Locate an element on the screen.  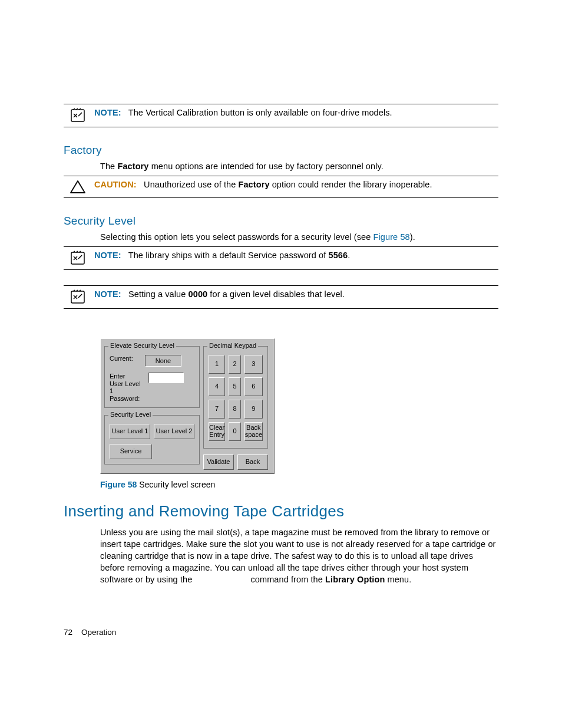
note-body: The Vertical Calibration button is only … is located at coordinates (260, 113).